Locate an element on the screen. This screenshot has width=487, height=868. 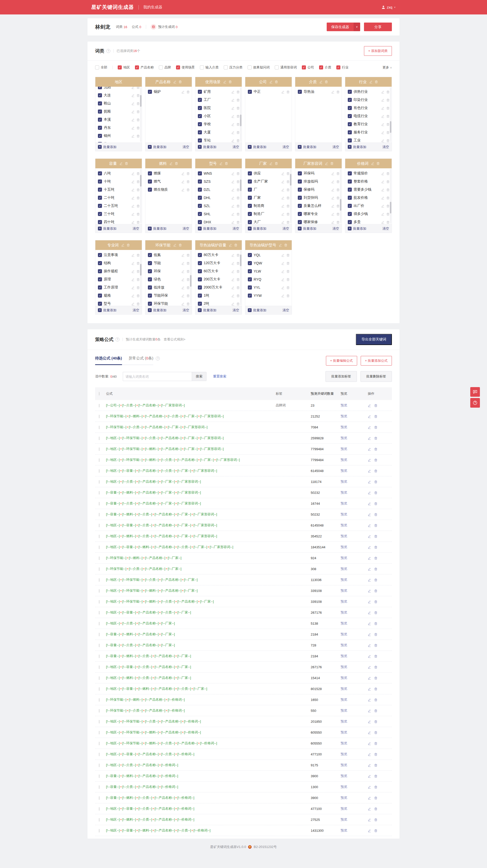
filter-checkbox: ✓ is located at coordinates (120, 67).